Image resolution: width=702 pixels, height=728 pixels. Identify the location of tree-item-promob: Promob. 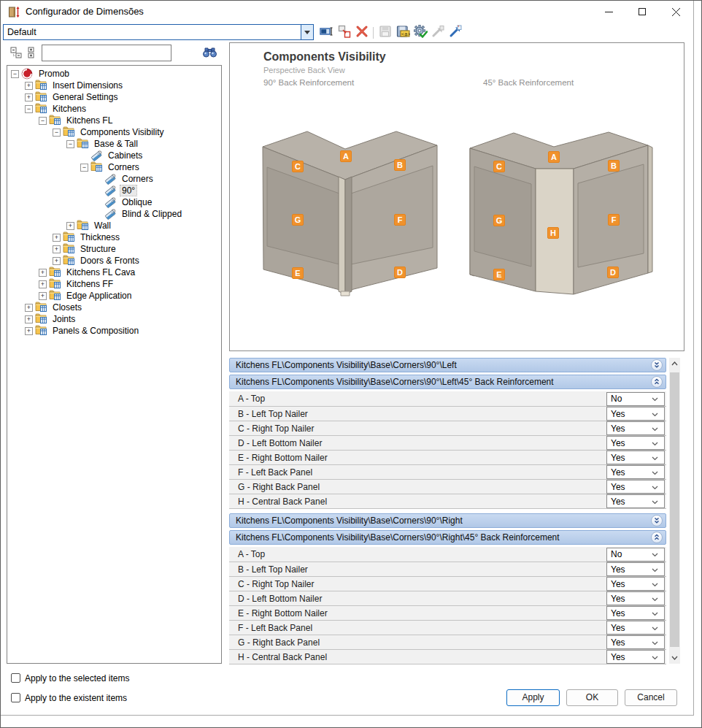
(114, 74).